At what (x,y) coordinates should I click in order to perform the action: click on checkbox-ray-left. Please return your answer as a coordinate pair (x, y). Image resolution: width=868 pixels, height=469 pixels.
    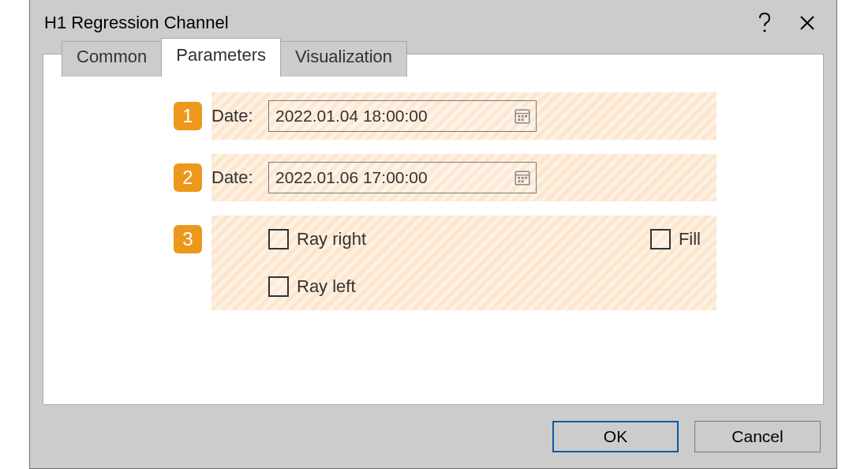
    Looking at the image, I should click on (279, 287).